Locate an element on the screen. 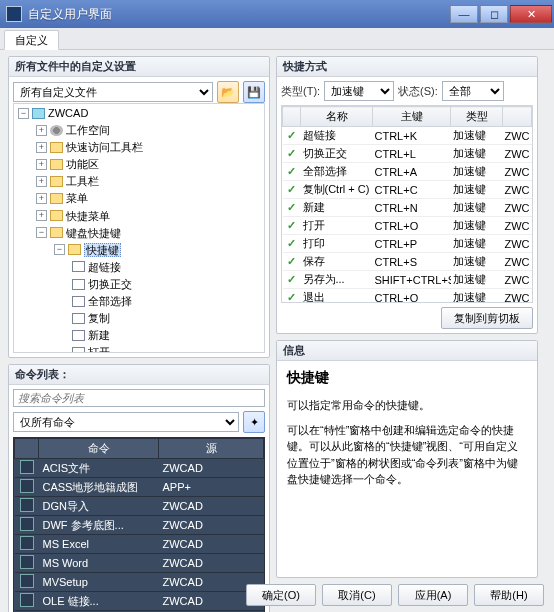 The width and height of the screenshot is (554, 612). cancel-button: 取消(C) is located at coordinates (357, 595).